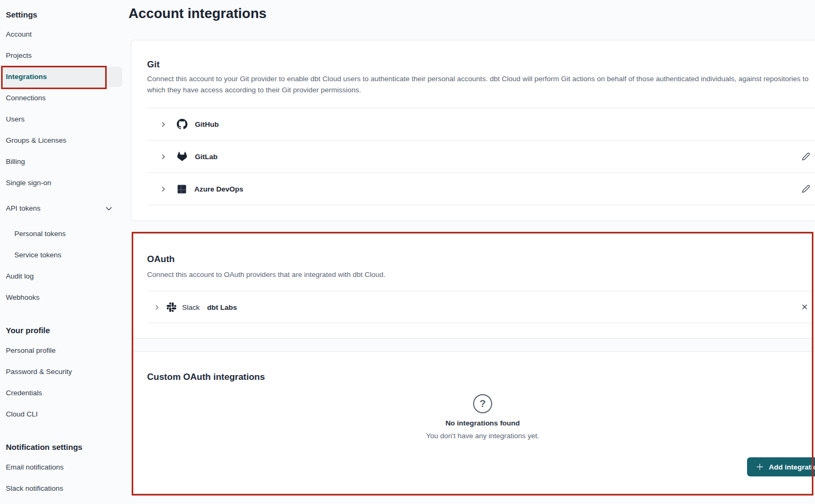  Describe the element at coordinates (222, 308) in the screenshot. I see `provider-org-name: dbt Labs` at that location.